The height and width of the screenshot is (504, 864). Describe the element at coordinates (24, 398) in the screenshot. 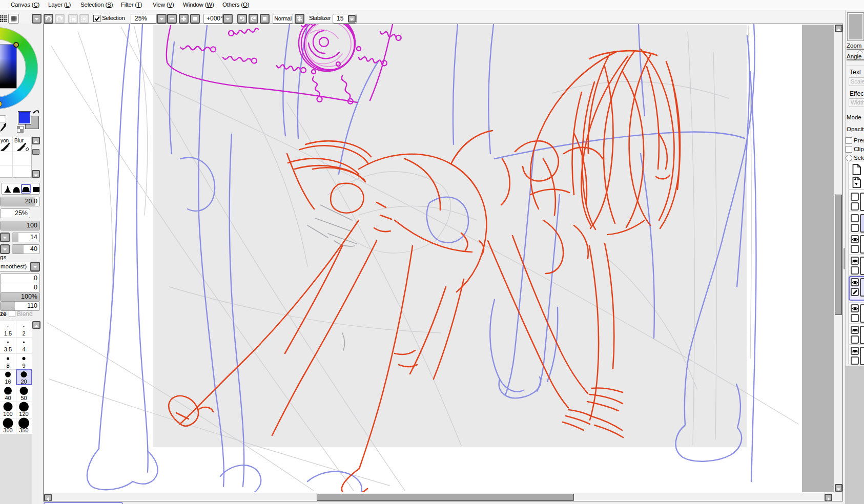

I see `svg-text: 50` at that location.